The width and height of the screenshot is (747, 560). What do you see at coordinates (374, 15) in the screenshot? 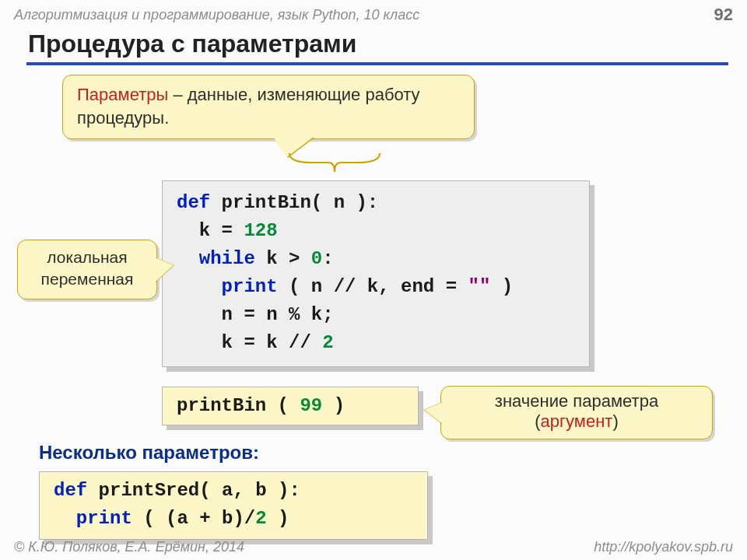
I see `slide-header: Алгоритмизация и программирование, язык …` at bounding box center [374, 15].